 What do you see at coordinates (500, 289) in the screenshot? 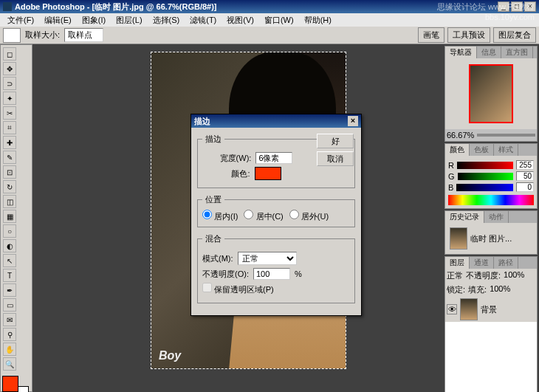
I see `fill-value: 100%` at bounding box center [500, 289].